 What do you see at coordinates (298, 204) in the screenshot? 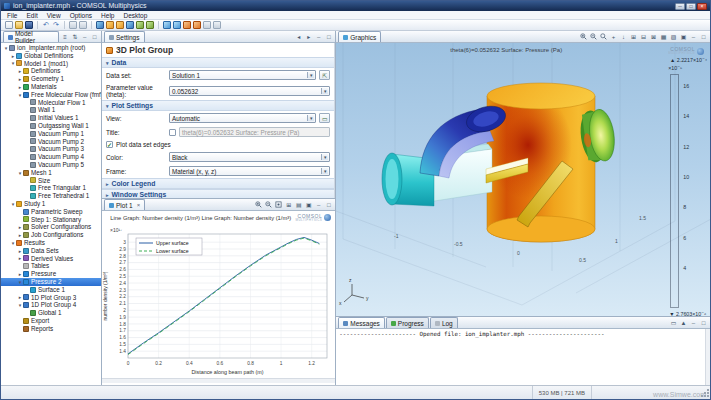
I see `plot-legend-button: ▤` at bounding box center [298, 204].